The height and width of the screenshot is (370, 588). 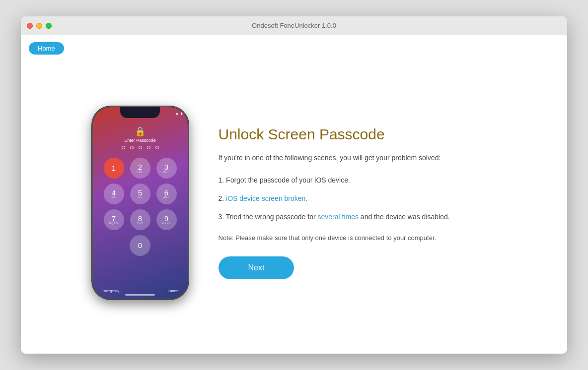 I want to click on feature-item-1: 1. Forgot the passcode of your iOS devic…, so click(x=358, y=181).